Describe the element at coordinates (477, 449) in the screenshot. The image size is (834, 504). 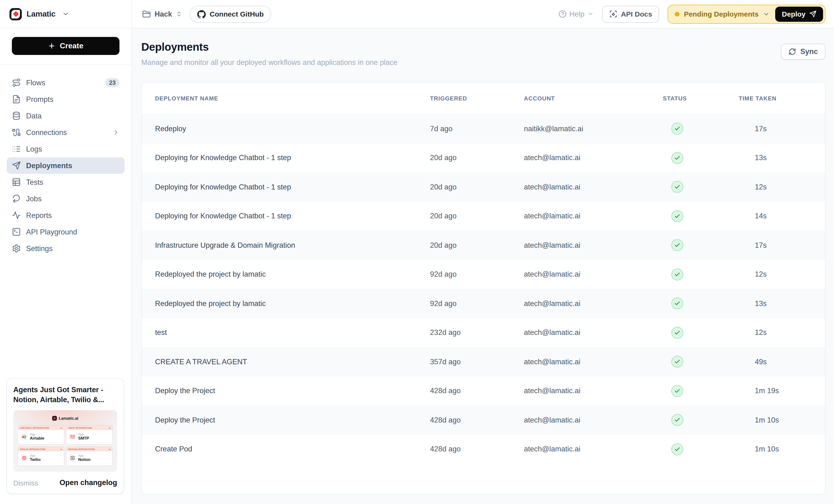
I see `triggered-cell: 428d ago` at that location.